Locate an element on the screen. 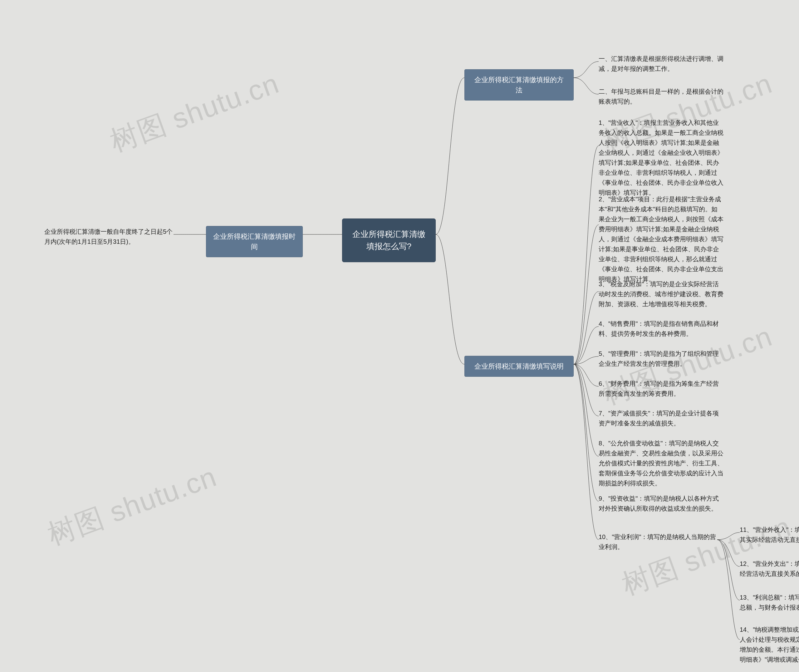 The height and width of the screenshot is (672, 799). leaf-method-2: 二、年报与总账科目是一样的，是根据会计的账表填写的。 is located at coordinates (661, 96).